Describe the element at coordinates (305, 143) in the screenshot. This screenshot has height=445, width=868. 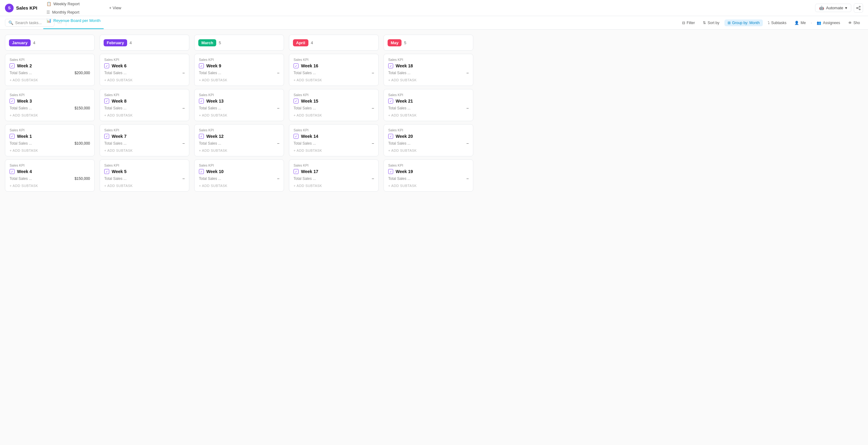
I see `card-label-week14: Total Sales ...` at that location.